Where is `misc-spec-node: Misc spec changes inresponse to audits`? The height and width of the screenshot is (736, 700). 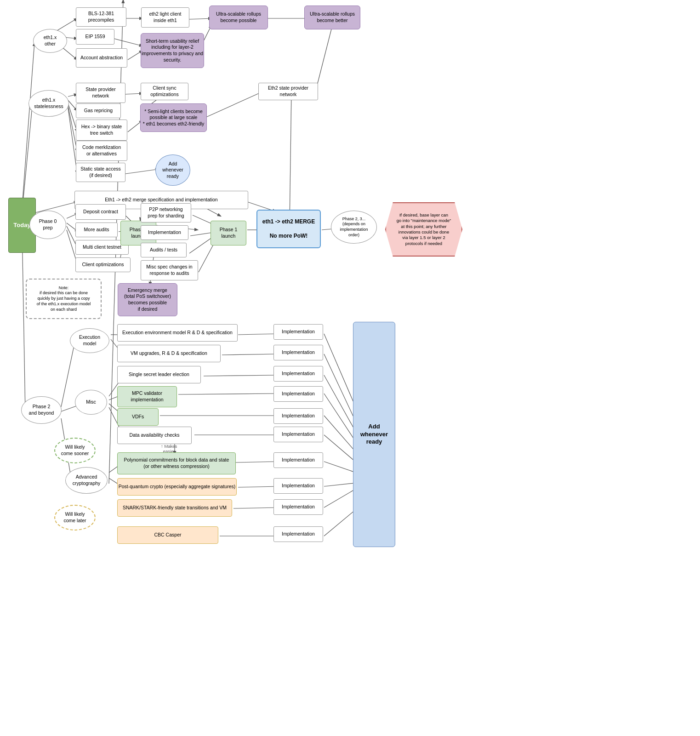
misc-spec-node: Misc spec changes inresponse to audits is located at coordinates (169, 270).